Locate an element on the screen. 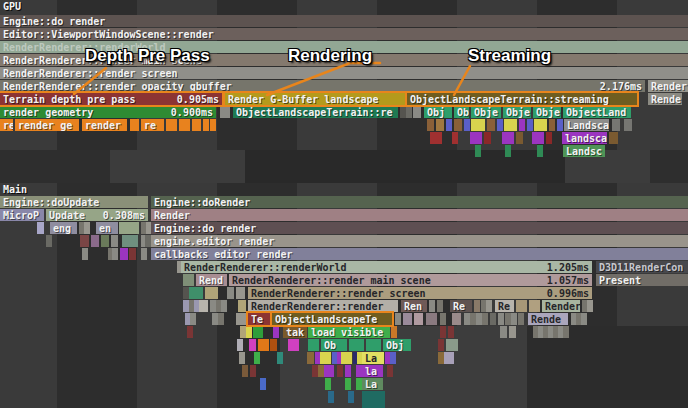  render-ge-bar: render_ge is located at coordinates (47, 125).